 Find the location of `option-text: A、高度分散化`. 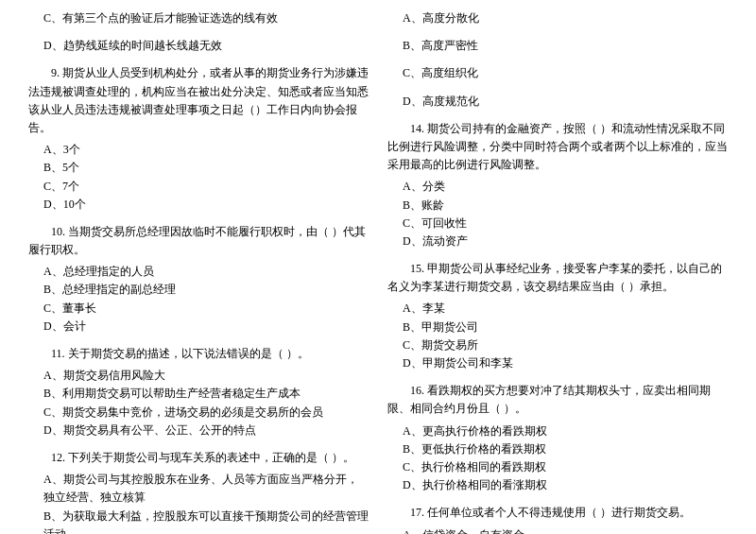

option-text: A、高度分散化 is located at coordinates (565, 19).